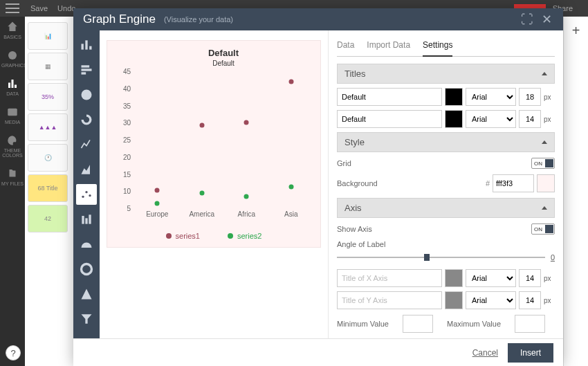 Image resolution: width=588 pixels, height=366 pixels. What do you see at coordinates (491, 97) in the screenshot?
I see `title-font-select: Arial` at bounding box center [491, 97].